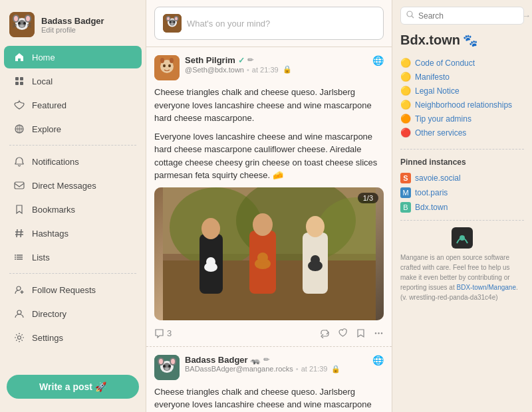 This screenshot has height=412, width=532. Describe the element at coordinates (73, 161) in the screenshot. I see `sidebar-item-notifications: Notifications` at that location.